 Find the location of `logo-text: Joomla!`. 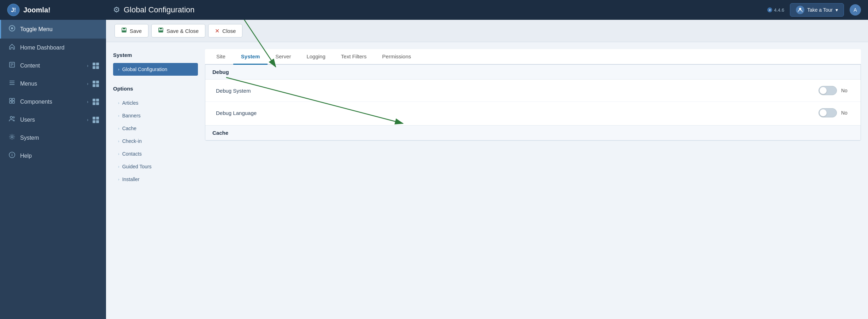

logo-text: Joomla! is located at coordinates (37, 10).